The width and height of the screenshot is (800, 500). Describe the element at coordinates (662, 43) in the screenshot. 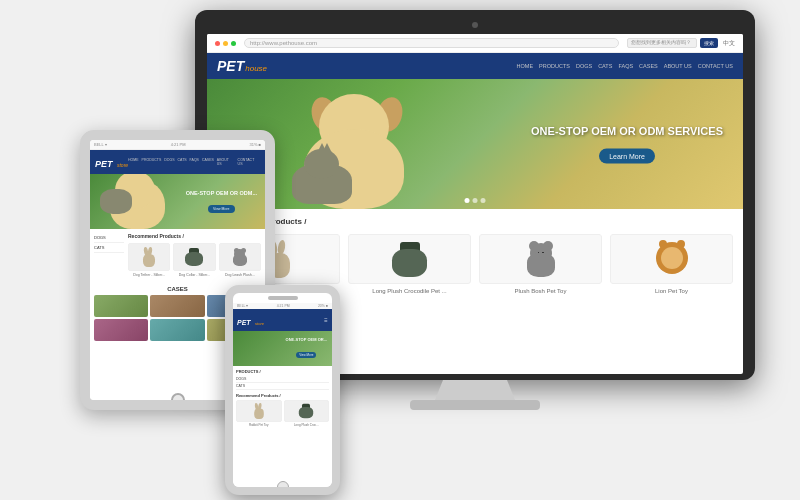

I see `site-search-input: 您想找到更多相关内容吗？` at that location.